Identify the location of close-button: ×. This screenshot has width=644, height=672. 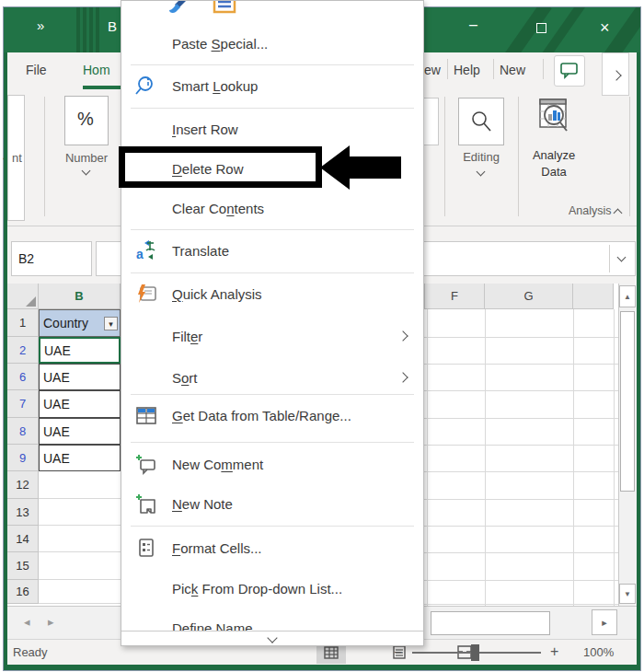
(605, 28).